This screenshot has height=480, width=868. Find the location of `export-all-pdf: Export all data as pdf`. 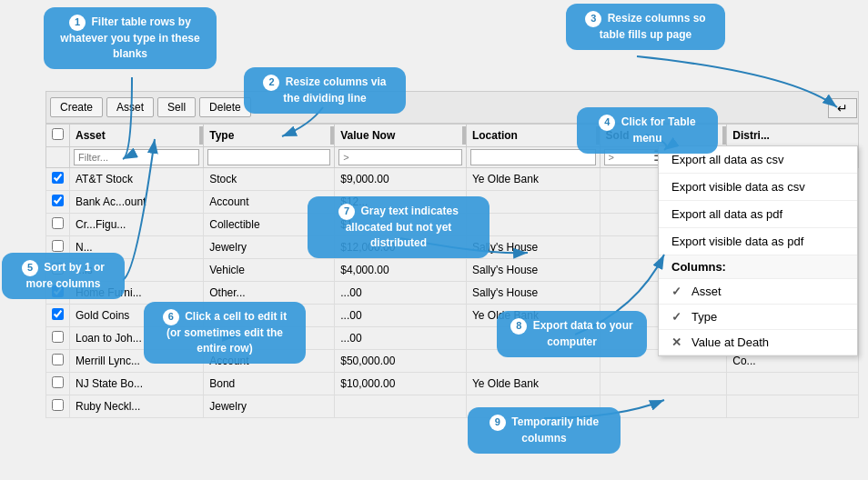

export-all-pdf: Export all data as pdf is located at coordinates (758, 215).